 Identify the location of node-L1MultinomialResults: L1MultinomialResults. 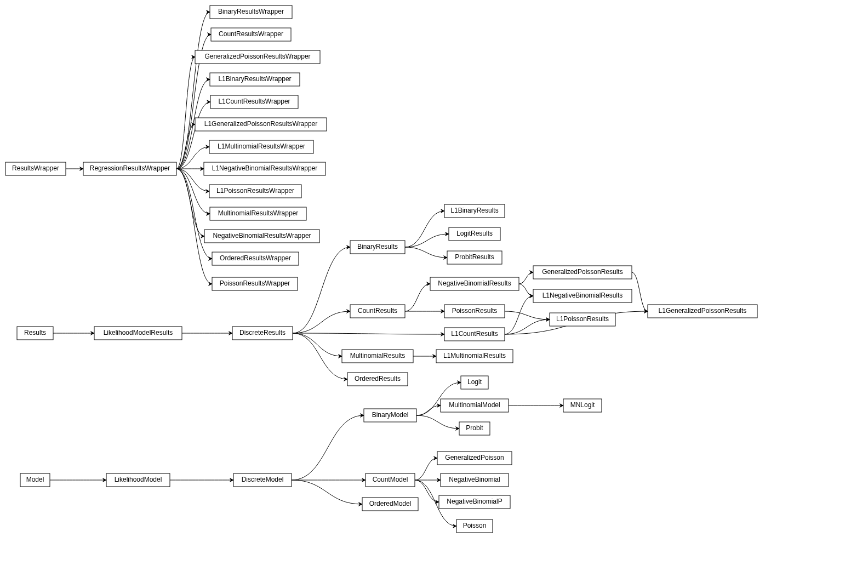
(475, 356).